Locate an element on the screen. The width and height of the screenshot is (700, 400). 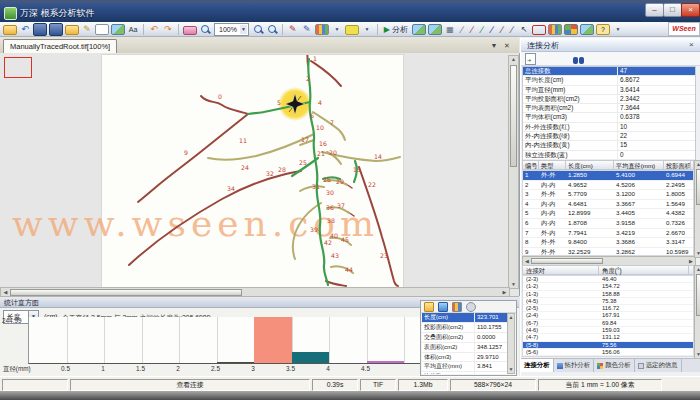
open-file-icon is located at coordinates (10, 30).